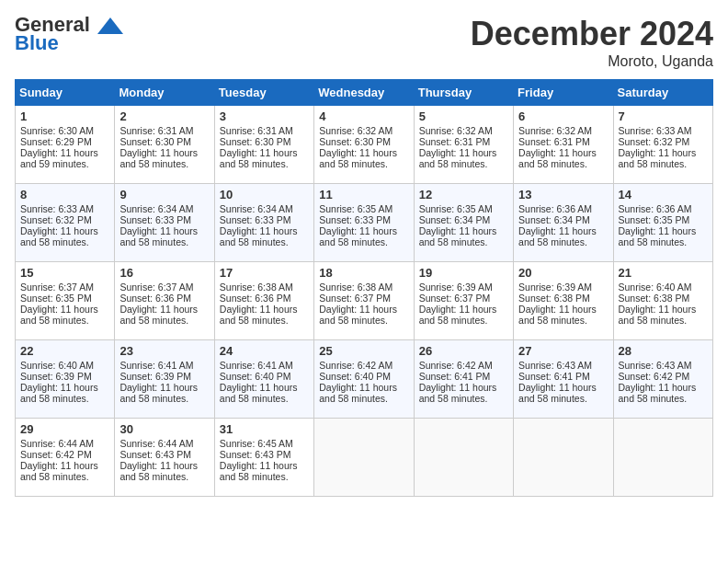  Describe the element at coordinates (65, 223) in the screenshot. I see `day-cell-8: 8 Sunrise: 6:33 AM Sunset: 6:32 PM Dayli…` at that location.